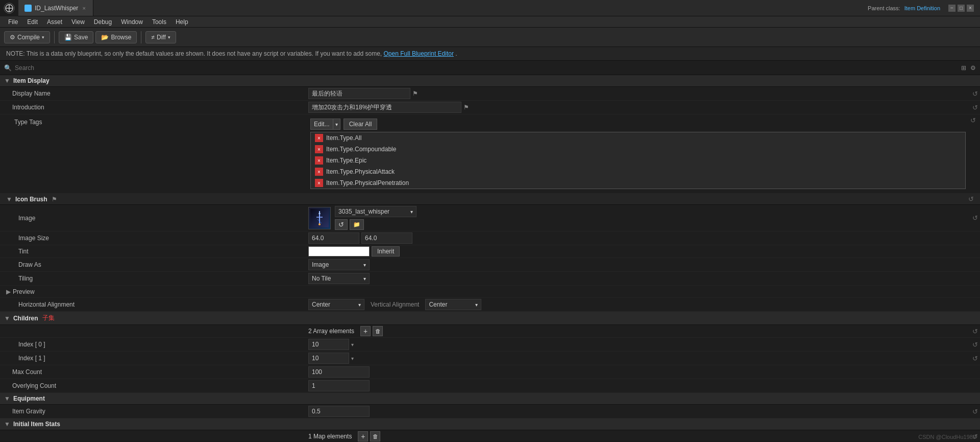  What do you see at coordinates (638, 149) in the screenshot?
I see `tag-item-compoundable: × Item.Type.Compoundable` at bounding box center [638, 149].